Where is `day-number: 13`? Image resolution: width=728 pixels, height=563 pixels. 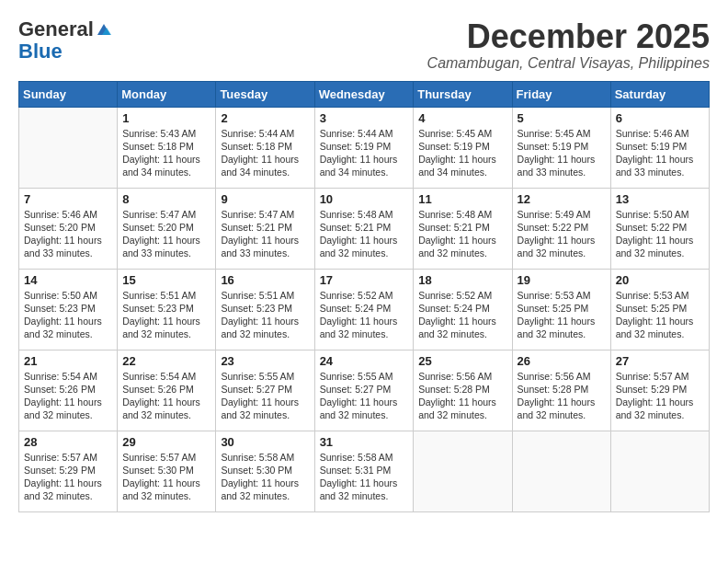 day-number: 13 is located at coordinates (660, 199).